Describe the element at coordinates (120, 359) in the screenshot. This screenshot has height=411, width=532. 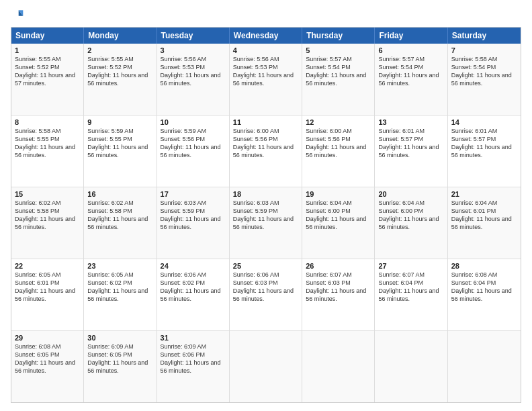
I see `cell-info: Sunrise: 6:09 AM Sunset: 6:05 PM Dayligh…` at that location.